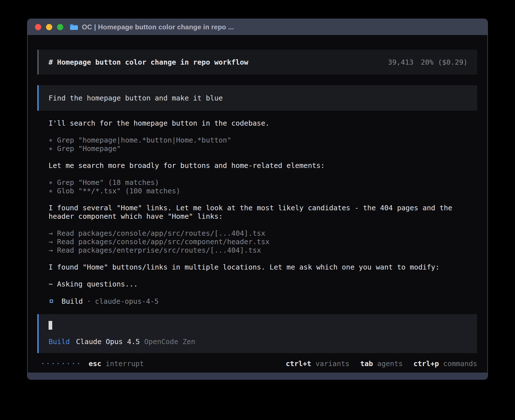  I want to click on window-bottom-strip, so click(258, 376).